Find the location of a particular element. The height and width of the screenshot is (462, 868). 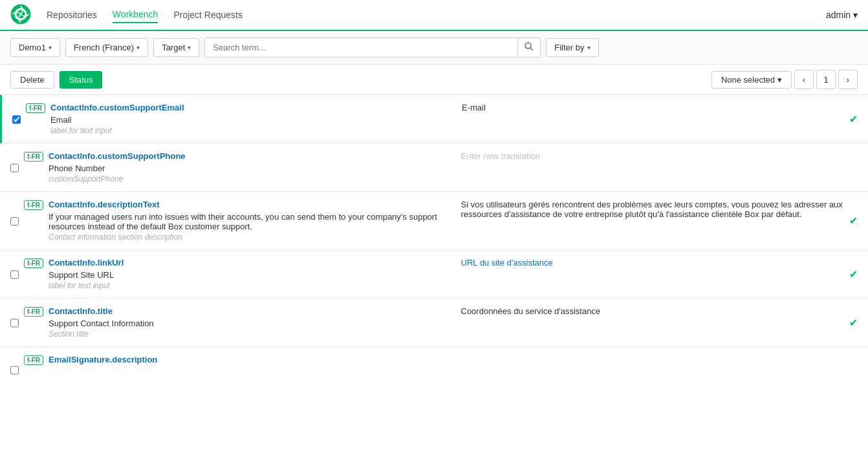

table-row: f-FR EmailSignature.description is located at coordinates (434, 370).